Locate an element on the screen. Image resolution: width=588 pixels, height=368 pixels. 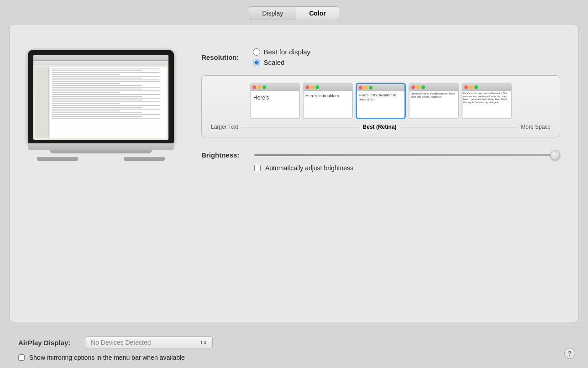
resolution-label: Resolution: is located at coordinates (220, 58).